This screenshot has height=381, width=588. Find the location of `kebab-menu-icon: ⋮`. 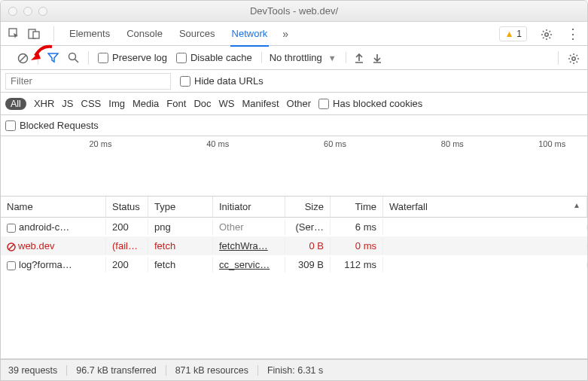

kebab-menu-icon: ⋮ is located at coordinates (573, 34).